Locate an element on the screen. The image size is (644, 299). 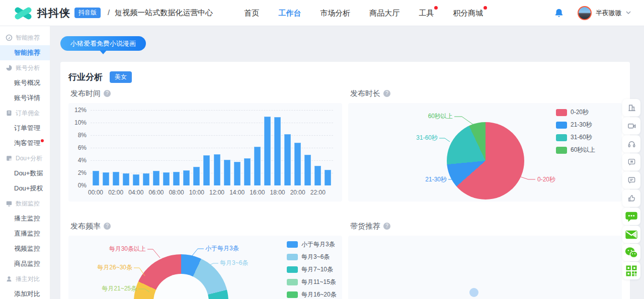
legend-item-21-30秒: 21-30秒 is located at coordinates (576, 125).